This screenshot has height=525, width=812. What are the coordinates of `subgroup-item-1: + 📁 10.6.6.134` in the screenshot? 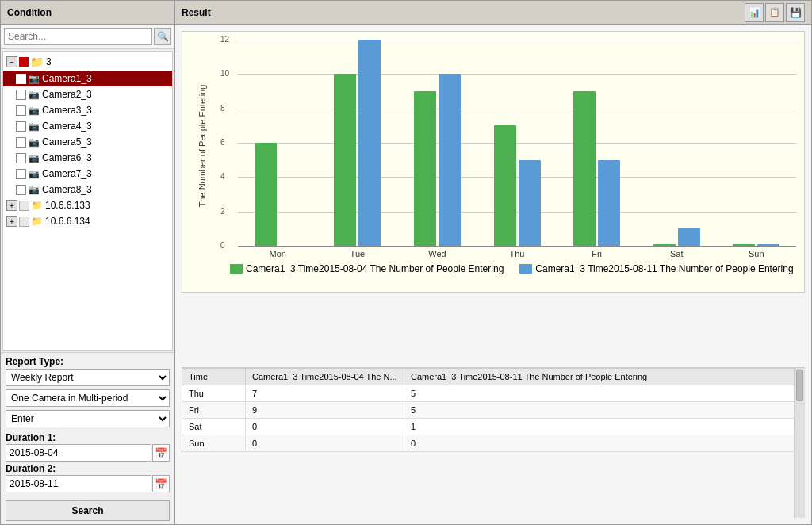 It's located at (87, 221).